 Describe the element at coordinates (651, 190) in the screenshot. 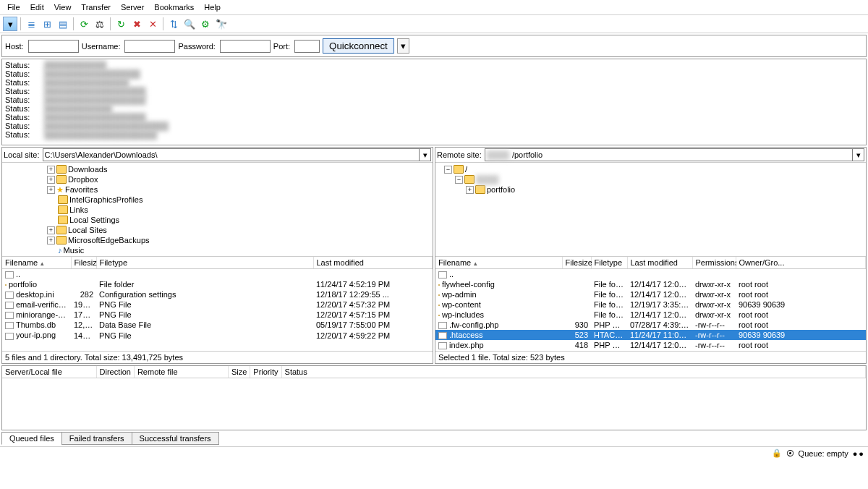

I see `tree-node: +portfolio` at that location.